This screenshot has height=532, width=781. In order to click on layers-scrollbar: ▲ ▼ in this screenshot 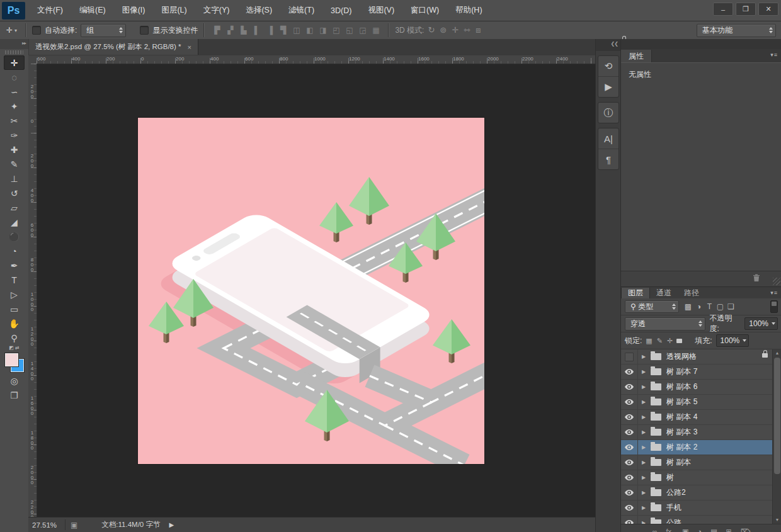, I will do `click(777, 437)`.